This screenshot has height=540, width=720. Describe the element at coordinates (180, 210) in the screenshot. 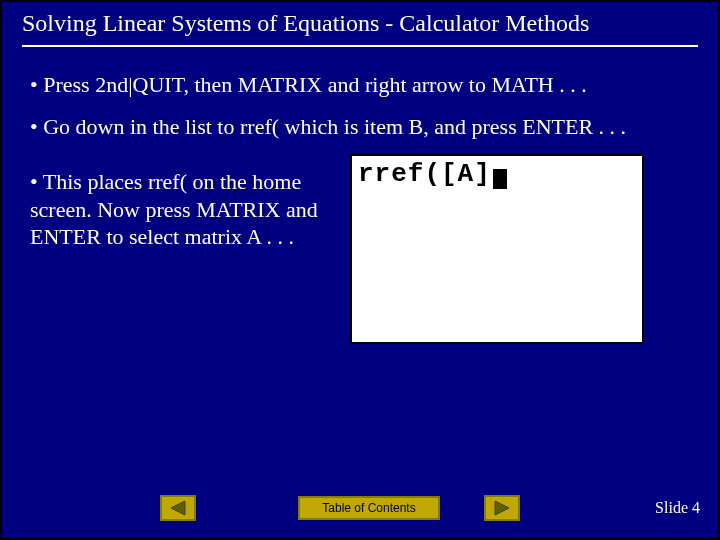

I see `bullet-item: • This places rref( on the home screen. …` at that location.